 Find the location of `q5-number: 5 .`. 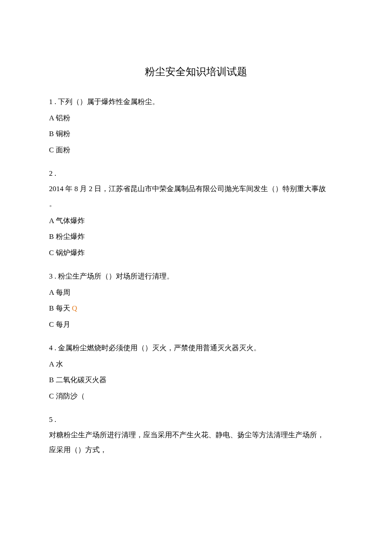

q5-number: 5 . is located at coordinates (196, 420).